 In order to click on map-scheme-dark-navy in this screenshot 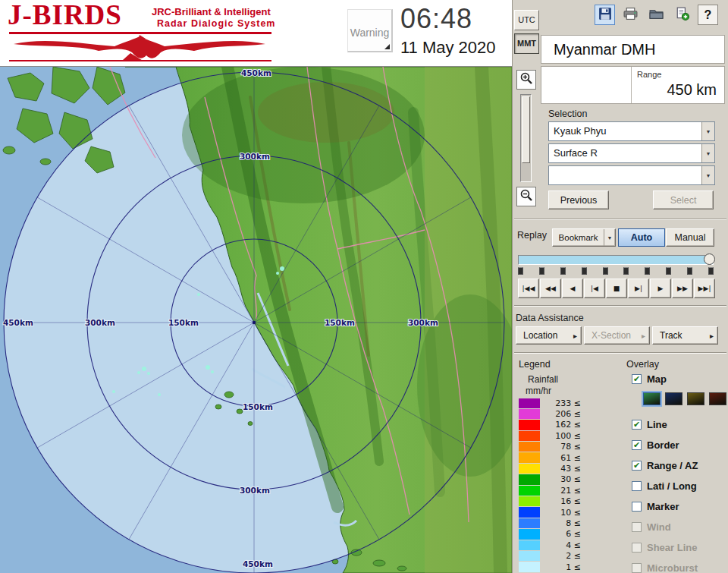, I will do `click(673, 399)`.